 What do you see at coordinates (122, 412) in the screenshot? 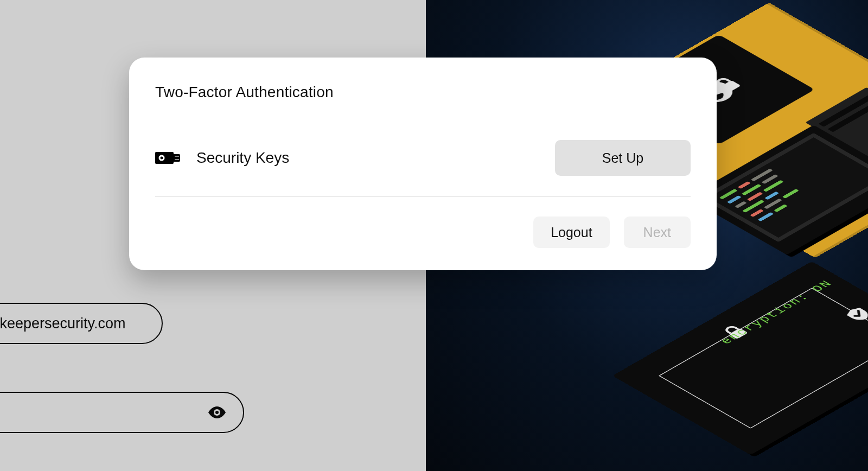
I see `password-field` at bounding box center [122, 412].